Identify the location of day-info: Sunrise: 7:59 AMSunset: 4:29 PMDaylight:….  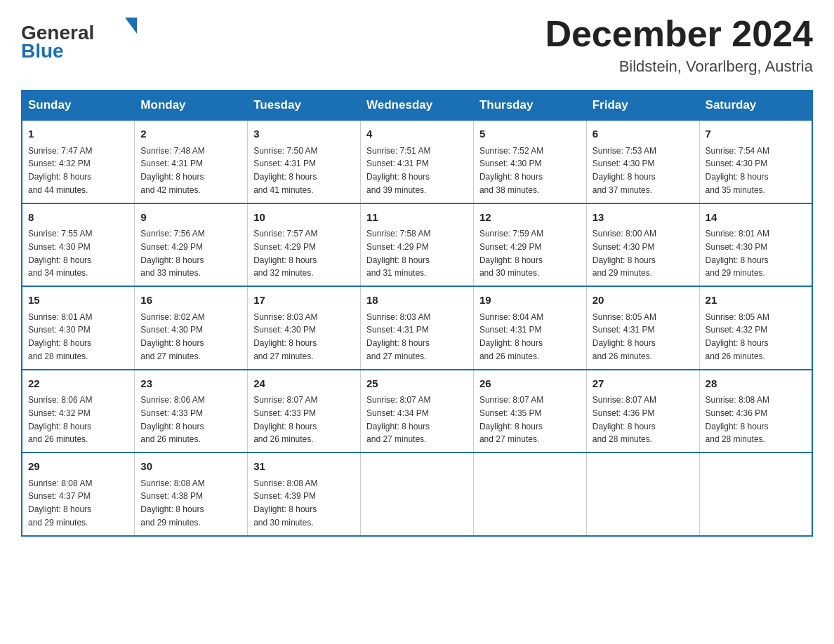
(511, 253).